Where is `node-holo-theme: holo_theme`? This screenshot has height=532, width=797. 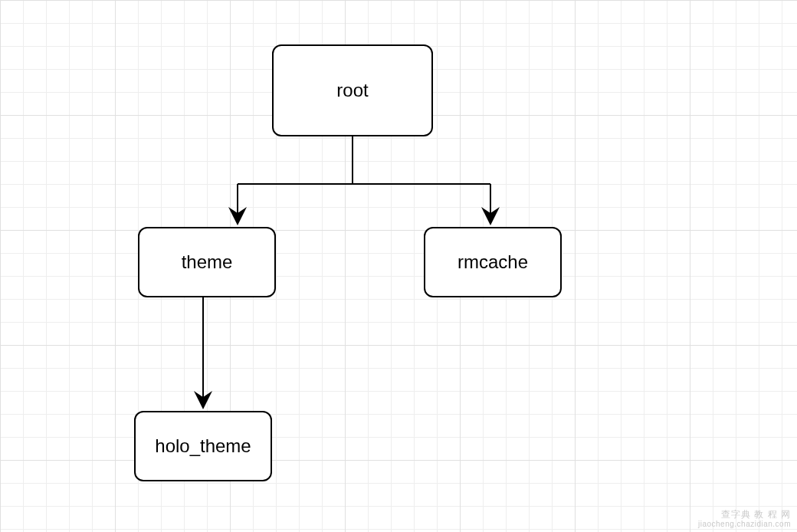
node-holo-theme: holo_theme is located at coordinates (203, 446).